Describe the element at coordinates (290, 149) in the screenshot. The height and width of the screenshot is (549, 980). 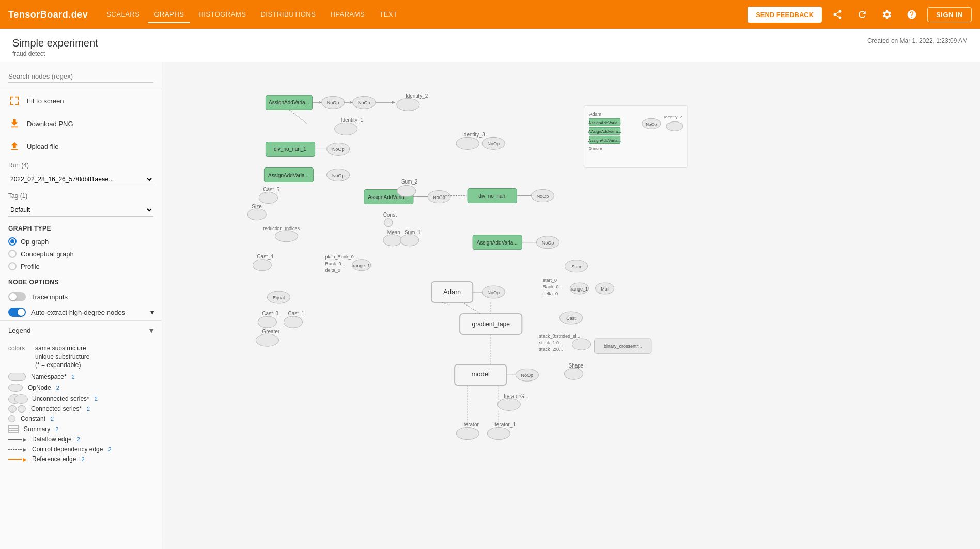
I see `svg-text: div_no_nan_1` at that location.